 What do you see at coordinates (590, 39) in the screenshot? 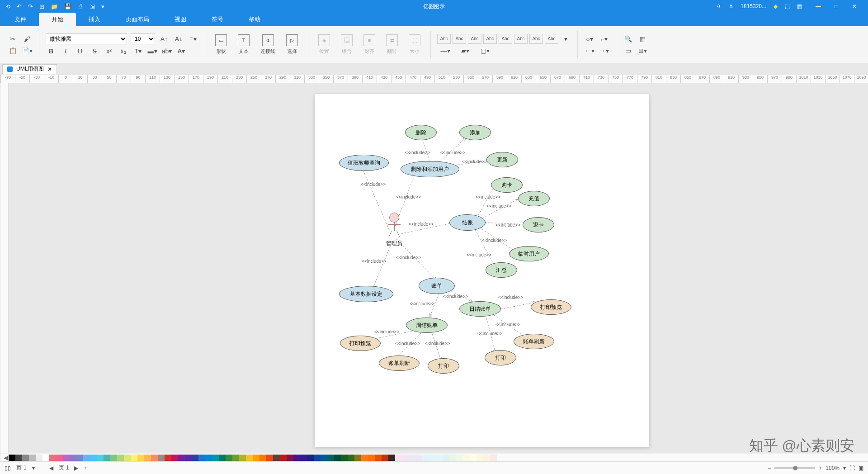
I see `conn-style-icon: ○▾` at bounding box center [590, 39].